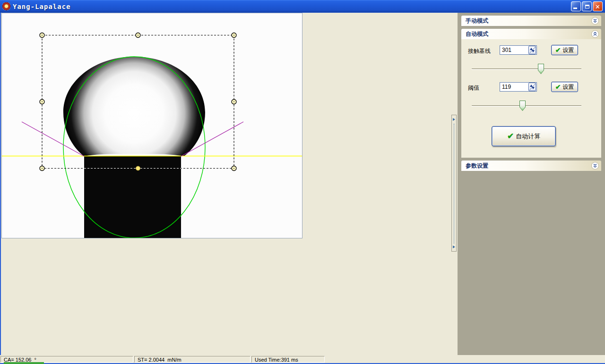 This screenshot has width=605, height=364. What do you see at coordinates (302, 359) in the screenshot?
I see `status-bar: CA= 152.06 ° ST= 2.0044 mN/m Used Time:3…` at bounding box center [302, 359].